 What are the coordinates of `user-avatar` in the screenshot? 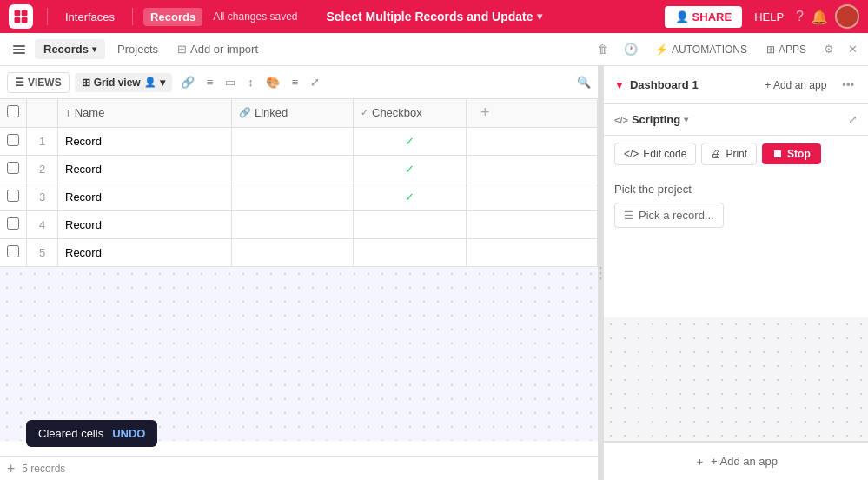 It's located at (847, 17).